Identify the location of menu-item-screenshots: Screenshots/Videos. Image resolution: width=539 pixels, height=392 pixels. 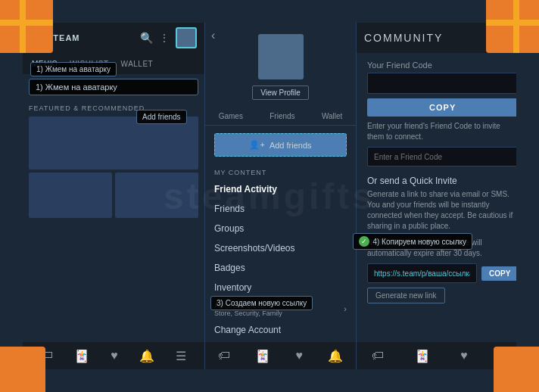
(280, 248).